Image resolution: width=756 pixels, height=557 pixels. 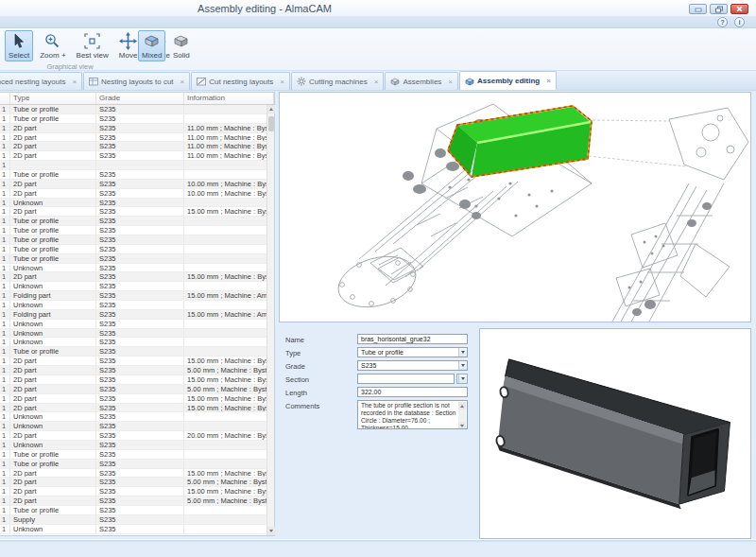 I want to click on column-header-Type: Type, so click(x=53, y=98).